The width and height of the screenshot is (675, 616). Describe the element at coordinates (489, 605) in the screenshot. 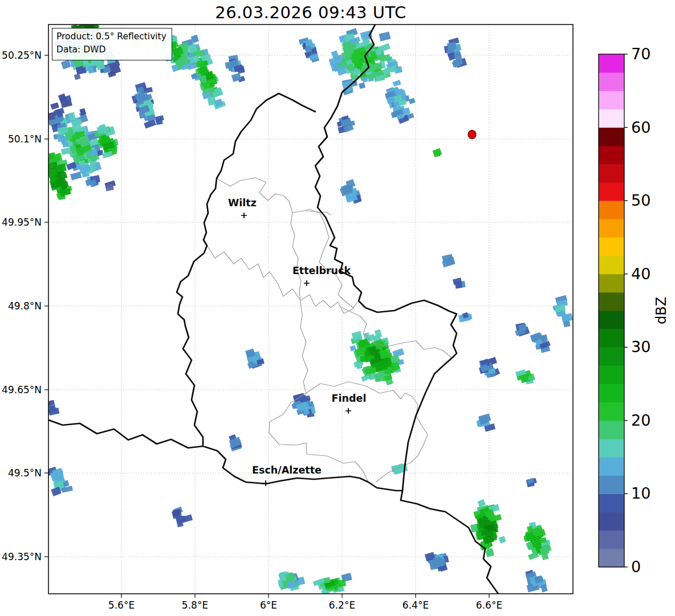

I see `x-tick-label: 6.6°E` at that location.